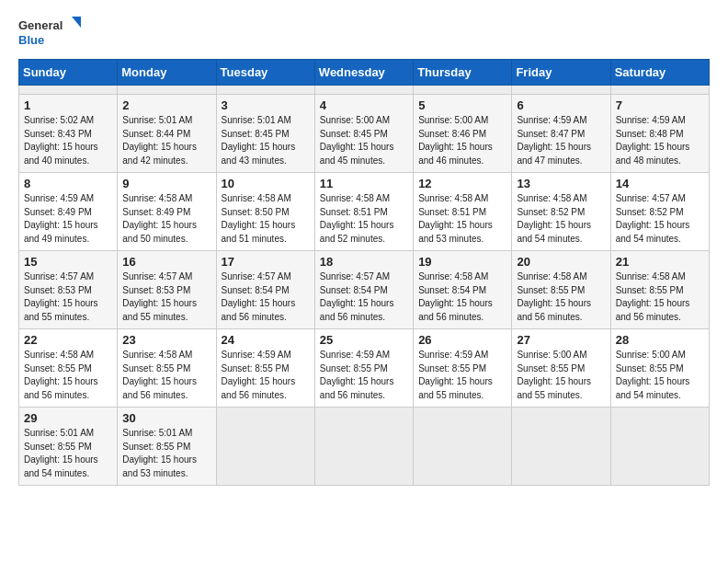  Describe the element at coordinates (364, 141) in the screenshot. I see `day-info: Sunrise: 5:00 AMSunset: 8:45 PMDaylight:…` at that location.